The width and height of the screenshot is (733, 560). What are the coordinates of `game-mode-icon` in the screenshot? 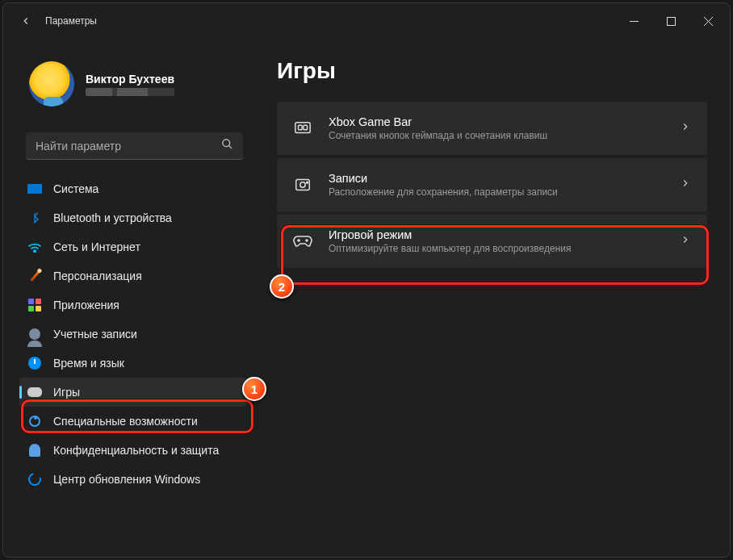 It's located at (303, 241).